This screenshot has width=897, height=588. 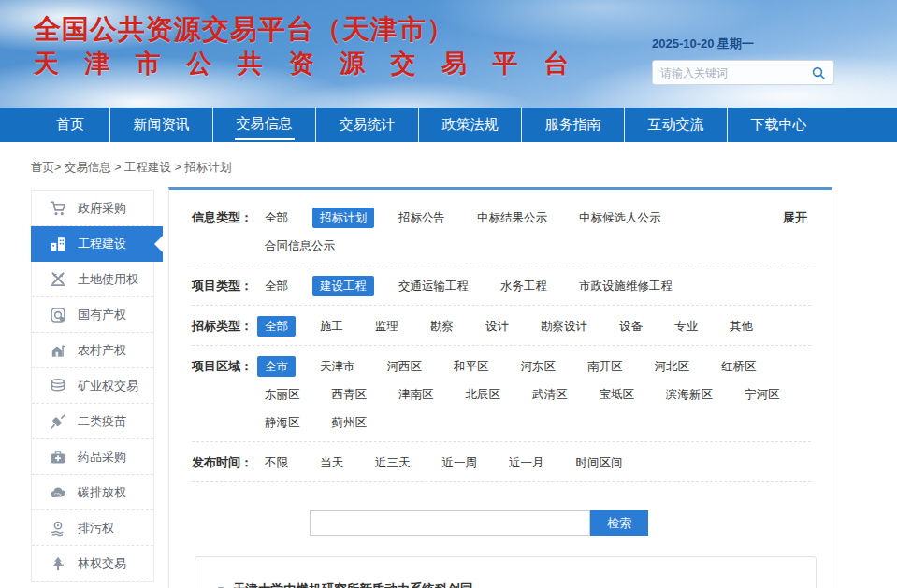 What do you see at coordinates (95, 528) in the screenshot?
I see `sidebar-label: 排污权` at bounding box center [95, 528].